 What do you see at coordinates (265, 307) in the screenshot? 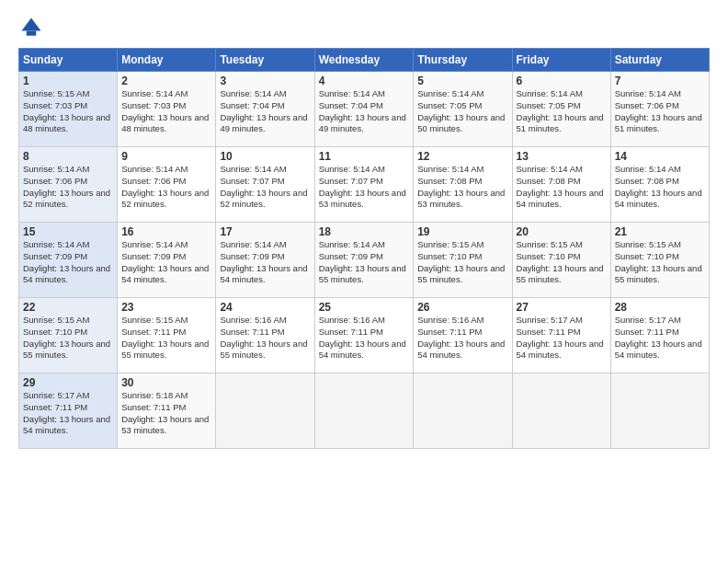
I see `day-number: 24` at bounding box center [265, 307].